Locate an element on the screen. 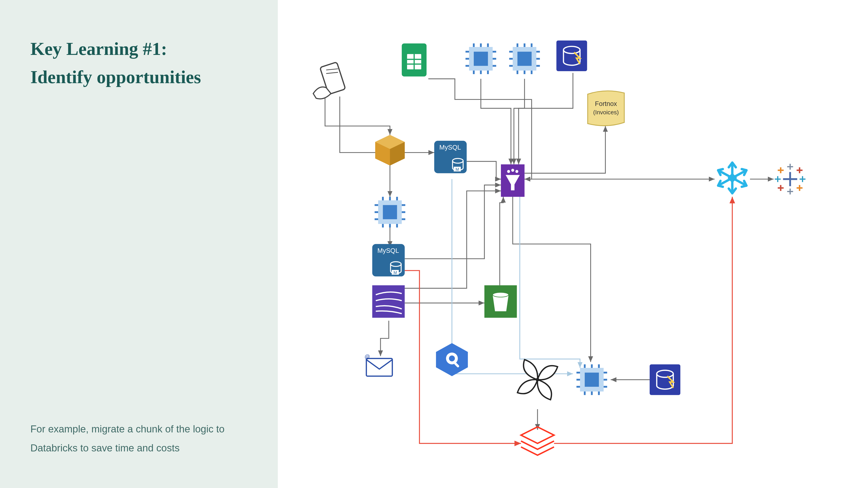 The image size is (868, 488). handheld-icon is located at coordinates (329, 80).